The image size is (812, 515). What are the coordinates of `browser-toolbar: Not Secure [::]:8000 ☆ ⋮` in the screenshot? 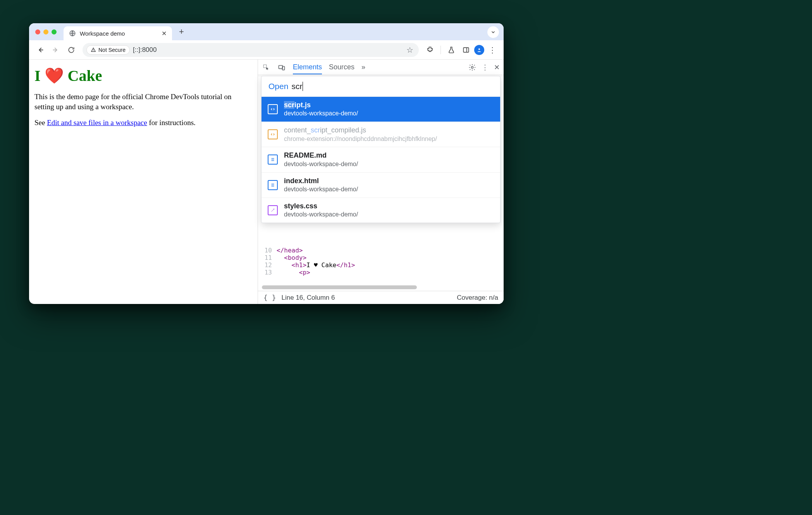 It's located at (267, 50).